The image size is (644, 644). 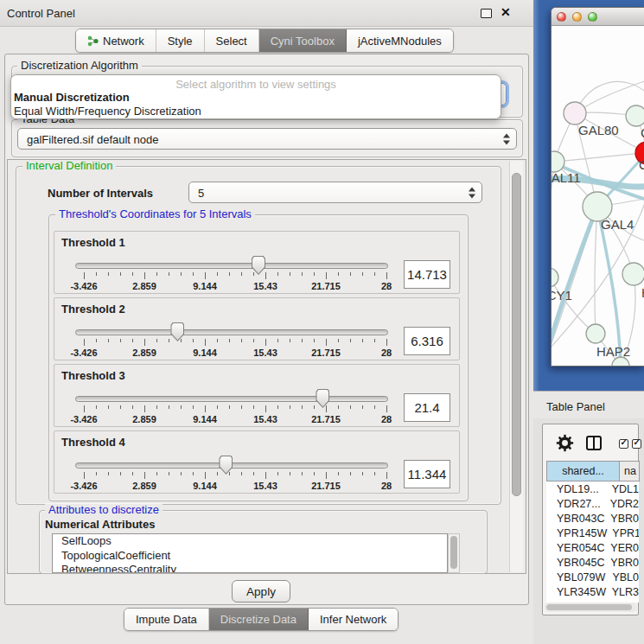 What do you see at coordinates (622, 533) in the screenshot?
I see `cell-name: YPR1` at bounding box center [622, 533].